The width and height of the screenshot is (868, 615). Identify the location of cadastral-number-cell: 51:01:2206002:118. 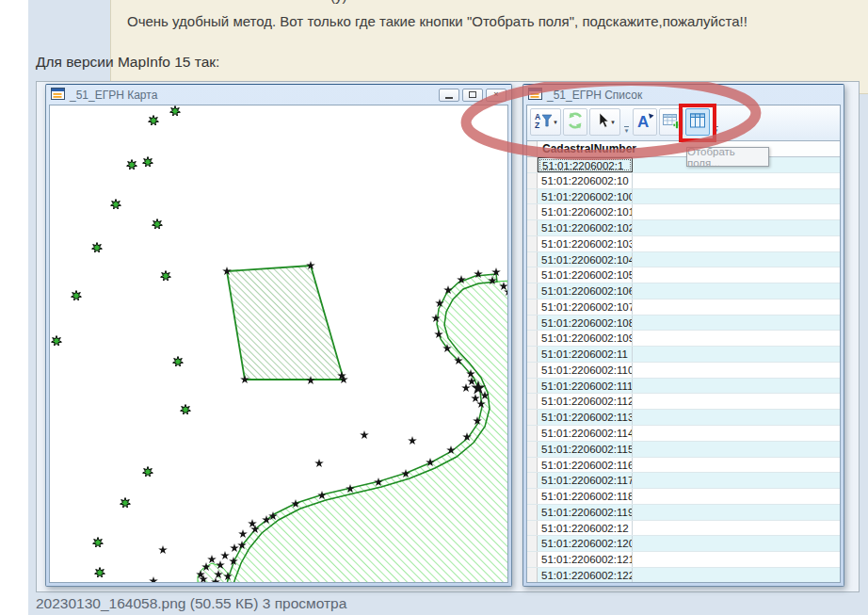
(586, 496).